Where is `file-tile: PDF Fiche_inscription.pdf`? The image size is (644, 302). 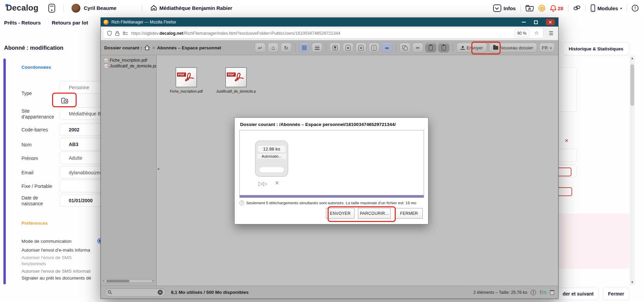 file-tile: PDF Fiche_inscription.pdf is located at coordinates (186, 80).